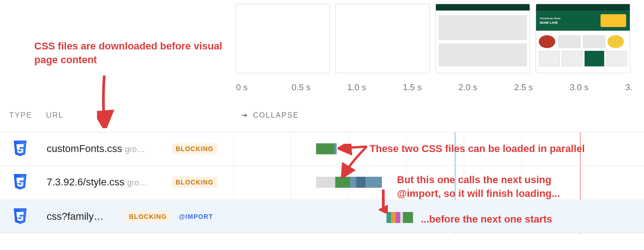 The width and height of the screenshot is (644, 250). What do you see at coordinates (55, 115) in the screenshot?
I see `column-url-header: URL` at bounding box center [55, 115].